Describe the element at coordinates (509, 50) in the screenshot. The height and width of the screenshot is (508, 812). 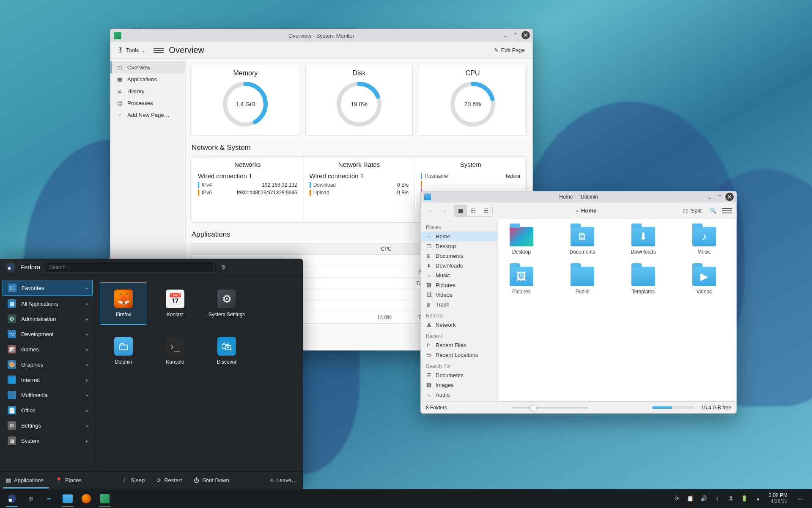
I see `edit-page-button: ✎ Edit Page` at that location.